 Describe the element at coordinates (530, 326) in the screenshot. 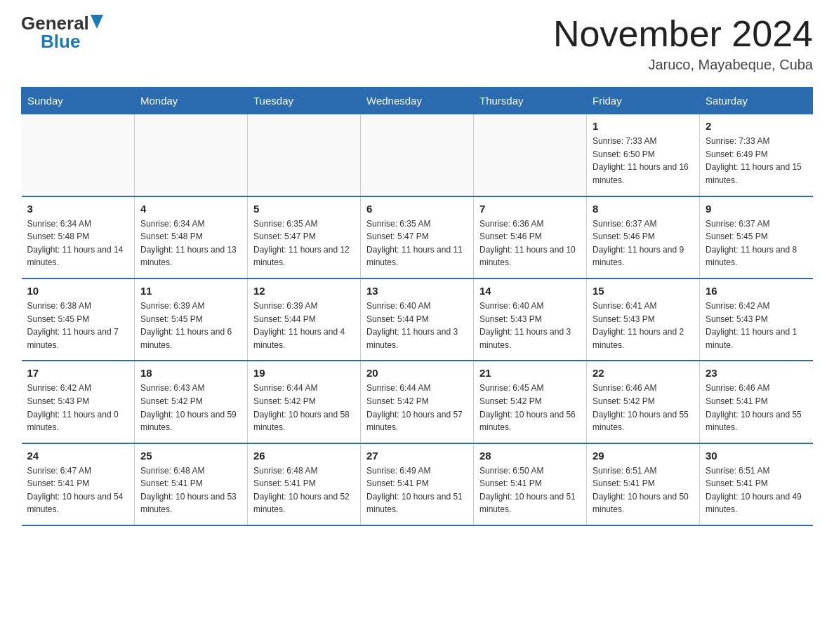

I see `day-info: Sunrise: 6:40 AMSunset: 5:43 PMDaylight:…` at that location.